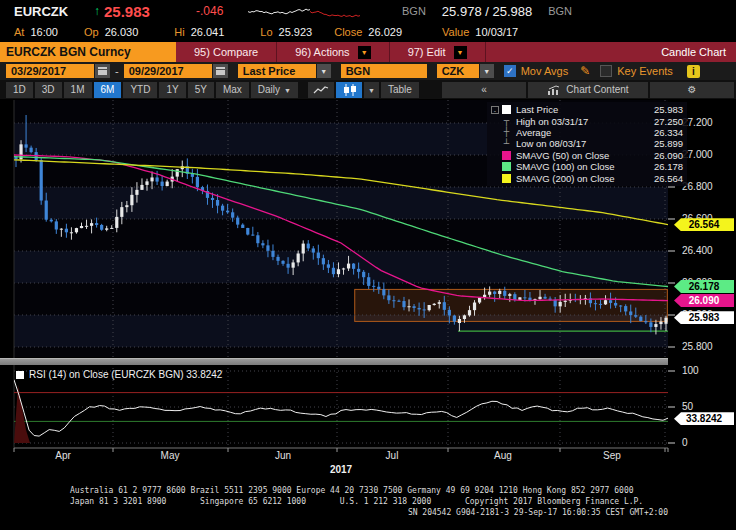  What do you see at coordinates (384, 71) in the screenshot?
I see `pricing-source-input: BGN` at bounding box center [384, 71].